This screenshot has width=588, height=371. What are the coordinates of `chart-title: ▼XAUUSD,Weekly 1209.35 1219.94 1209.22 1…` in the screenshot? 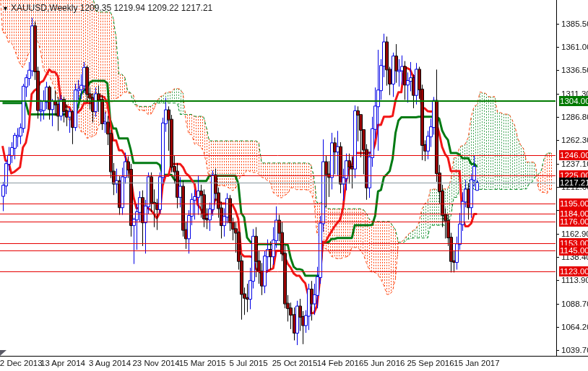 It's located at (107, 8).